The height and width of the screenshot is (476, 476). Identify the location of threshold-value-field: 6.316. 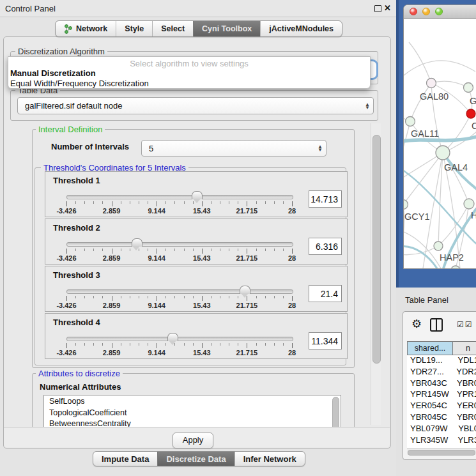
(325, 247).